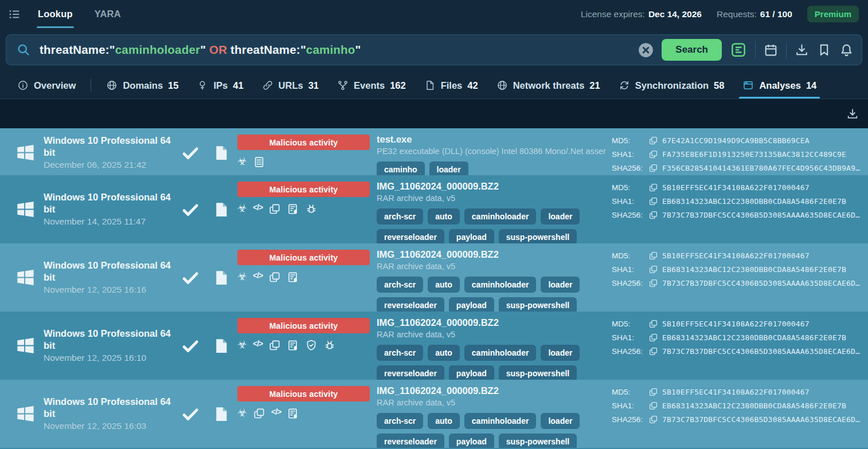 This screenshot has width=868, height=449. What do you see at coordinates (801, 50) in the screenshot?
I see `download-icon` at bounding box center [801, 50].